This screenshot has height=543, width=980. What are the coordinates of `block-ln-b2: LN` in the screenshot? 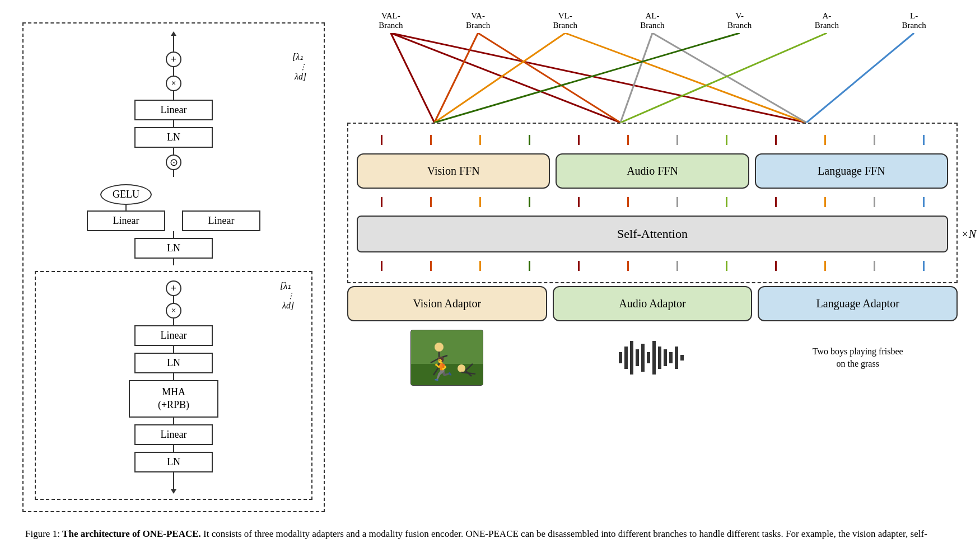 It's located at (174, 462).